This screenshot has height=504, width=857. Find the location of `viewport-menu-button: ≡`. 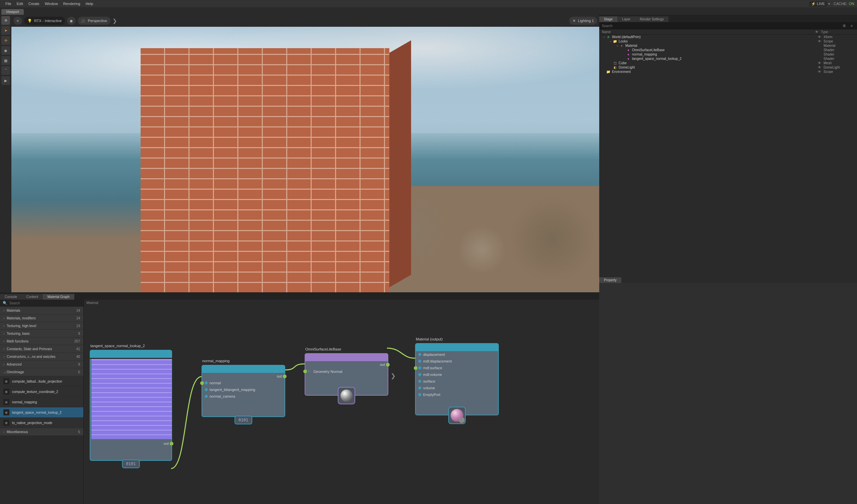

viewport-menu-button: ≡ is located at coordinates (18, 21).